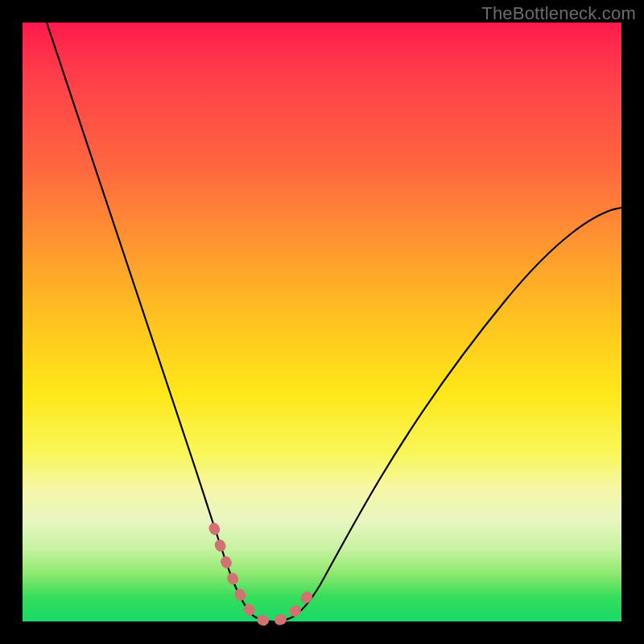 Image resolution: width=644 pixels, height=644 pixels. What do you see at coordinates (262, 575) in the screenshot?
I see `highlight-segment` at bounding box center [262, 575].